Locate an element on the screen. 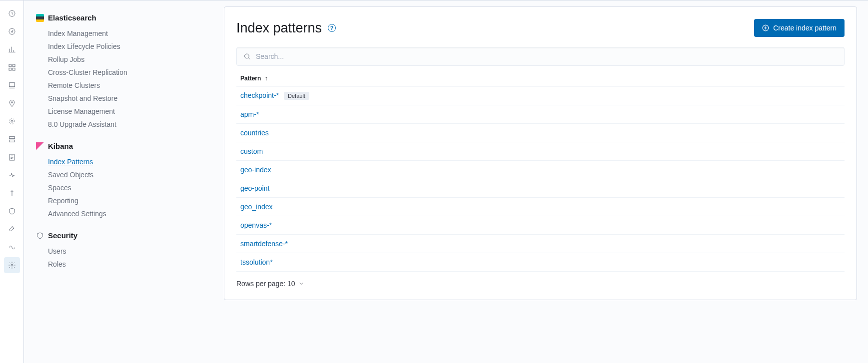 Image resolution: width=868 pixels, height=363 pixels. maps-icon is located at coordinates (12, 103).